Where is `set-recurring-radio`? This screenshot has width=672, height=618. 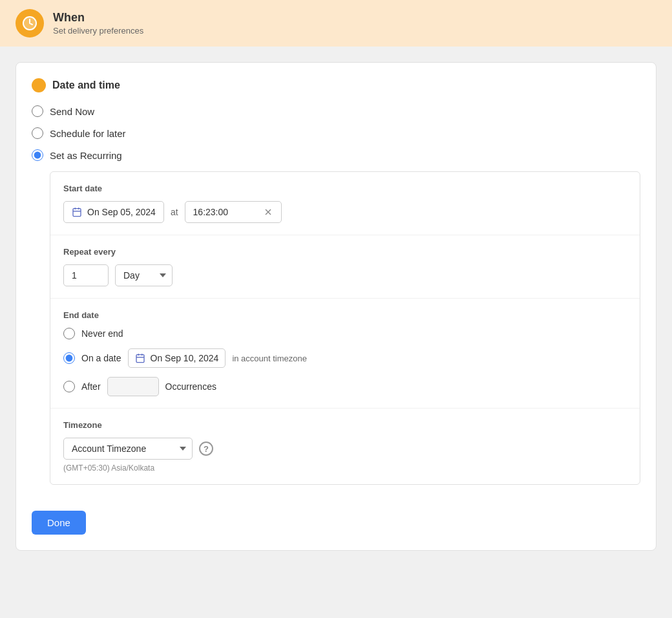
set-recurring-radio is located at coordinates (37, 155).